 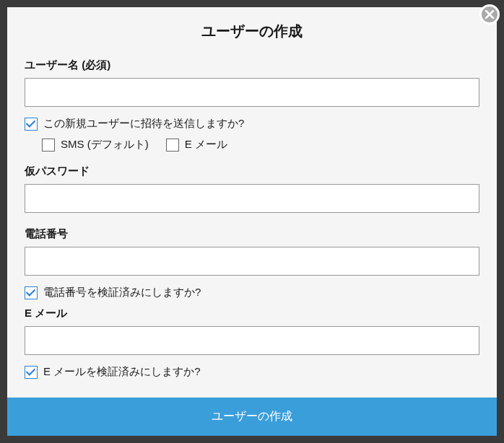 What do you see at coordinates (252, 32) in the screenshot?
I see `modal-title: ユーザーの作成` at bounding box center [252, 32].